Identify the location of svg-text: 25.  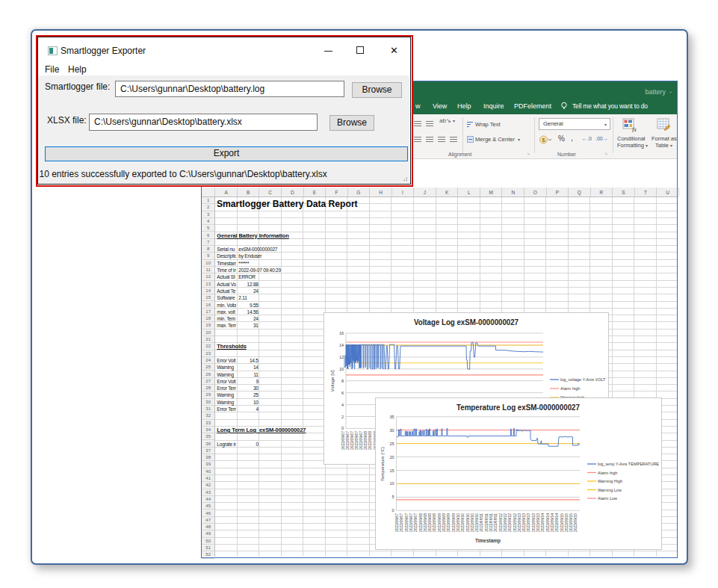
(392, 444).